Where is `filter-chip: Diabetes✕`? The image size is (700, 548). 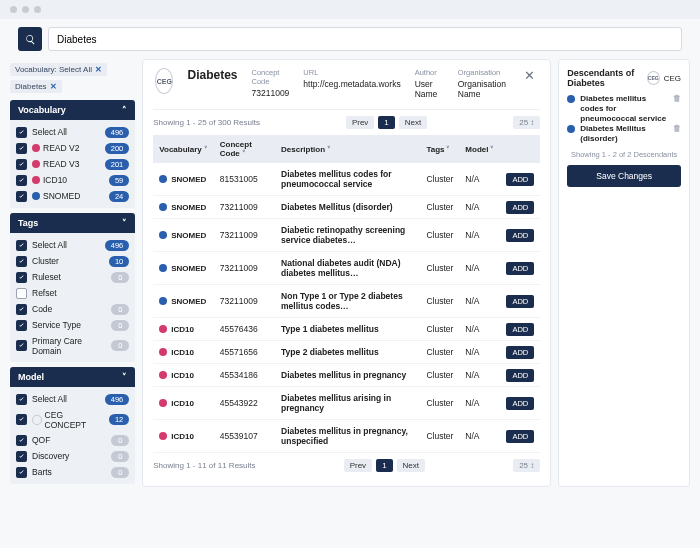
filter-chip: Diabetes✕ is located at coordinates (36, 86).